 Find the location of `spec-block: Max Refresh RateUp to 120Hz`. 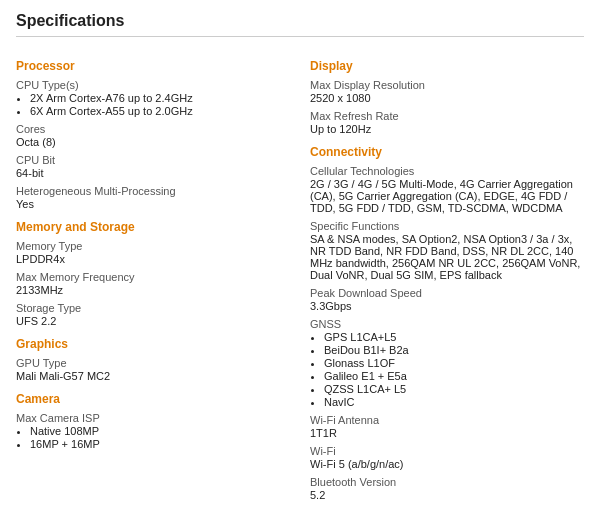

spec-block: Max Refresh RateUp to 120Hz is located at coordinates (447, 122).